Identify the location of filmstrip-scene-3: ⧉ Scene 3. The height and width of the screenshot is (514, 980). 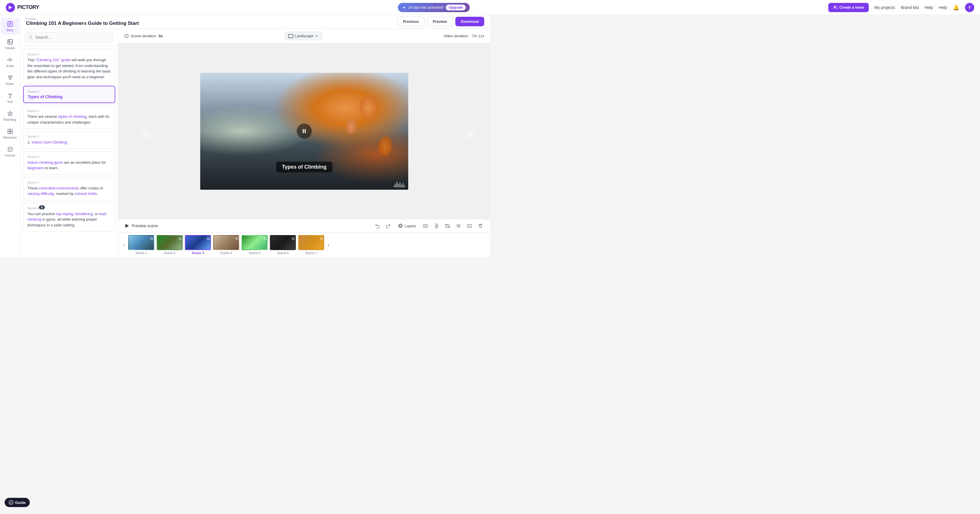
(198, 245).